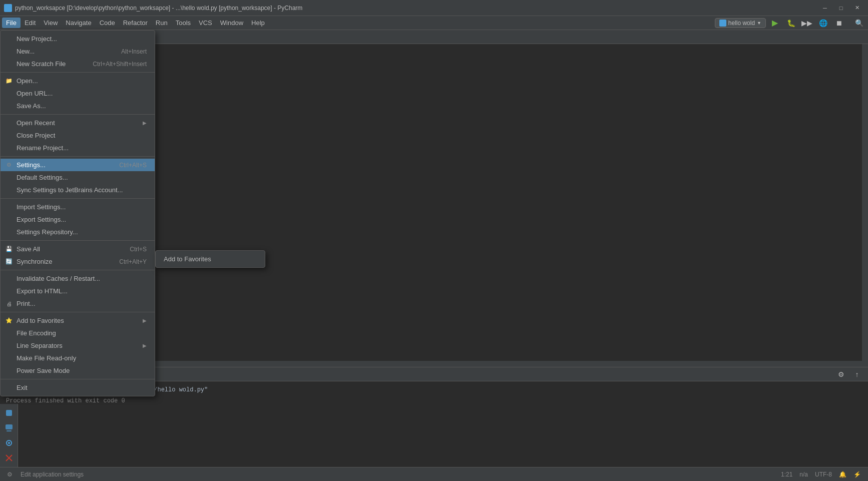 This screenshot has height=481, width=868. Describe the element at coordinates (823, 23) in the screenshot. I see `profile-button: 🌐` at that location.